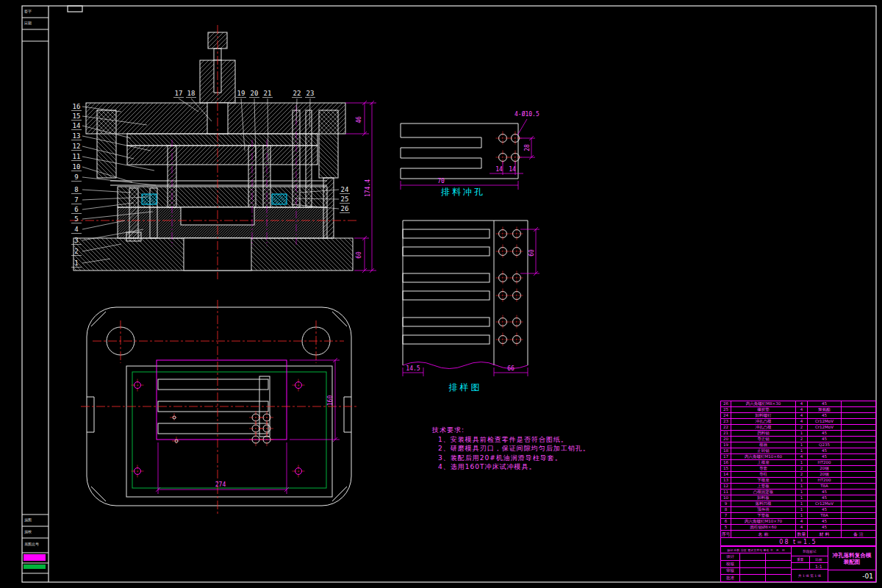  What do you see at coordinates (798, 457) in the screenshot?
I see `table-row: 17内六角螺钉M10×60445` at bounding box center [798, 457].